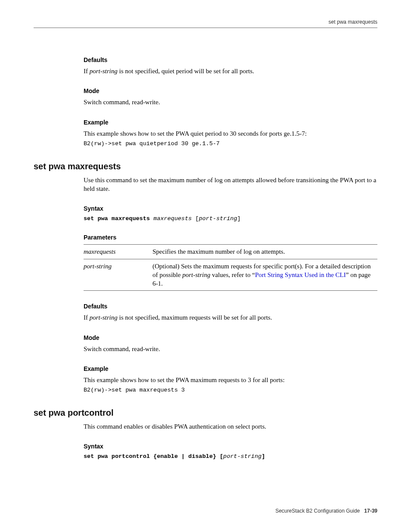  What do you see at coordinates (186, 71) in the screenshot?
I see `text: is not specified, quiet period will be s…` at bounding box center [186, 71].